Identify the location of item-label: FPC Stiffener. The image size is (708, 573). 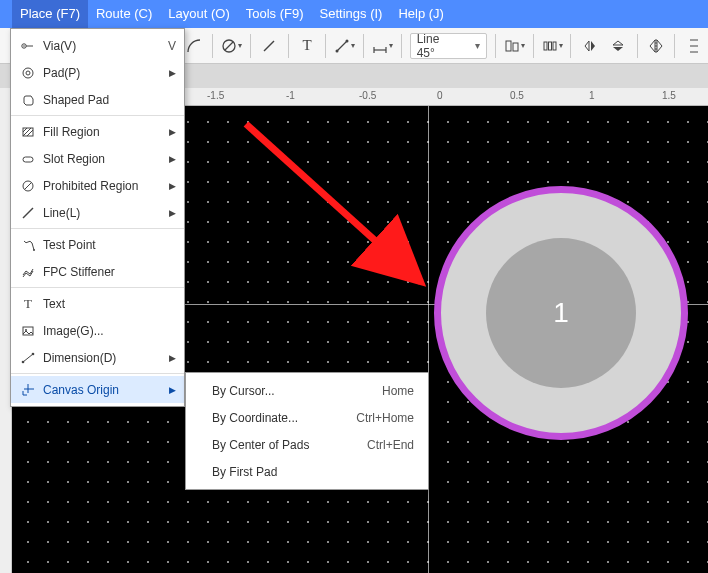
(110, 272).